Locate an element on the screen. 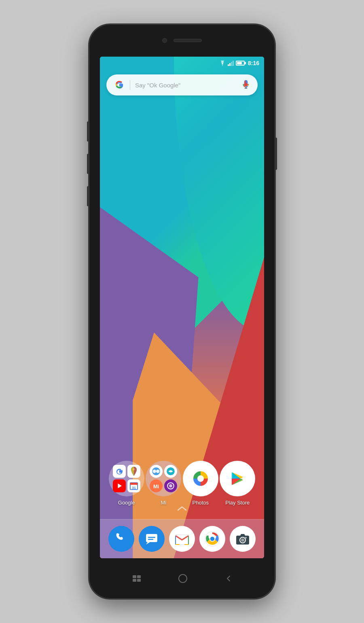 This screenshot has height=623, width=364. phone-app is located at coordinates (121, 539).